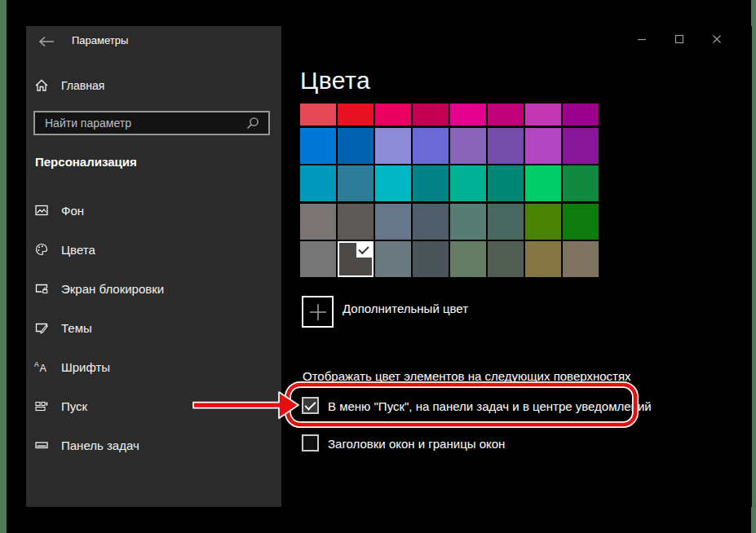  What do you see at coordinates (310, 443) in the screenshot?
I see `checkbox-title-bars-borders` at bounding box center [310, 443].